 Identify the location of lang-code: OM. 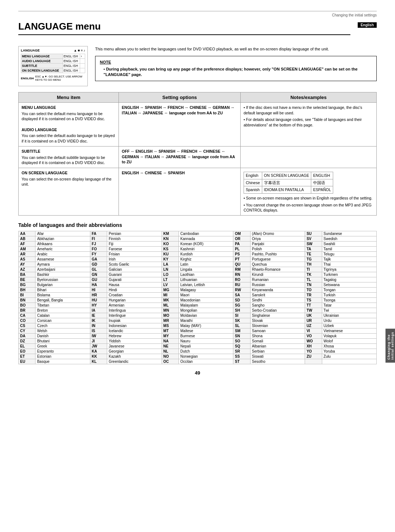
(242, 234).